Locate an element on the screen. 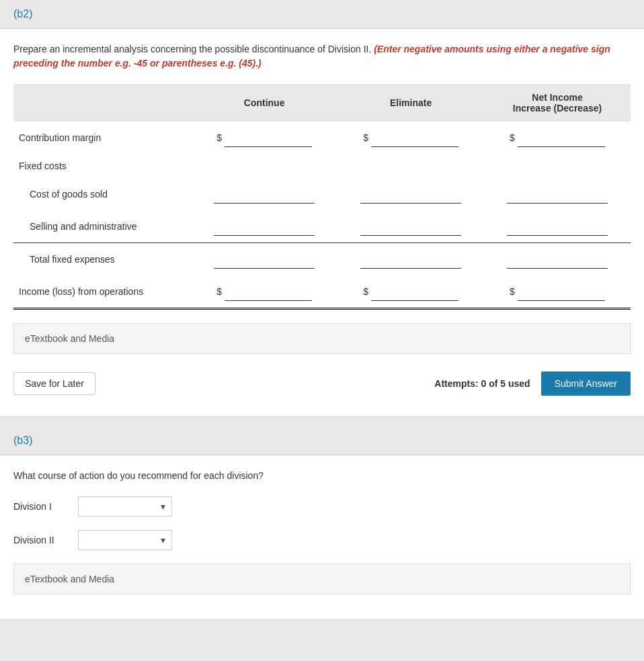 This screenshot has width=644, height=661. table-row-fixed-costs: Fixed costs is located at coordinates (322, 166).